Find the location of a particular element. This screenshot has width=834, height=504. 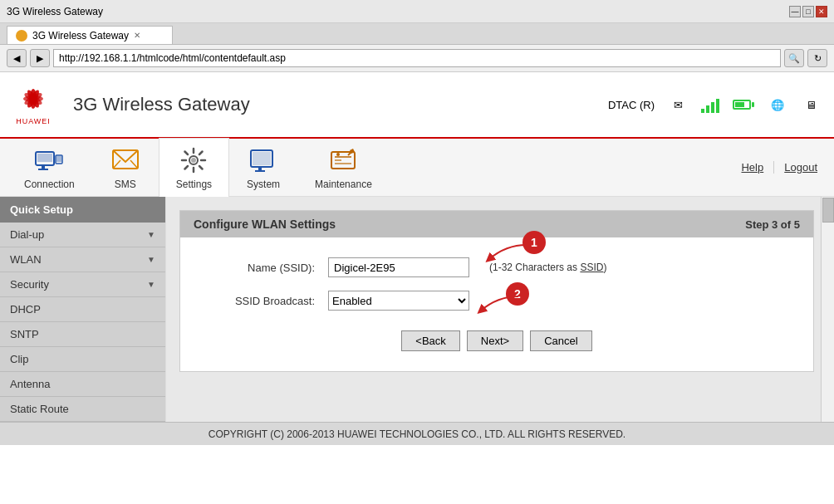

help-link: Help is located at coordinates (753, 168).